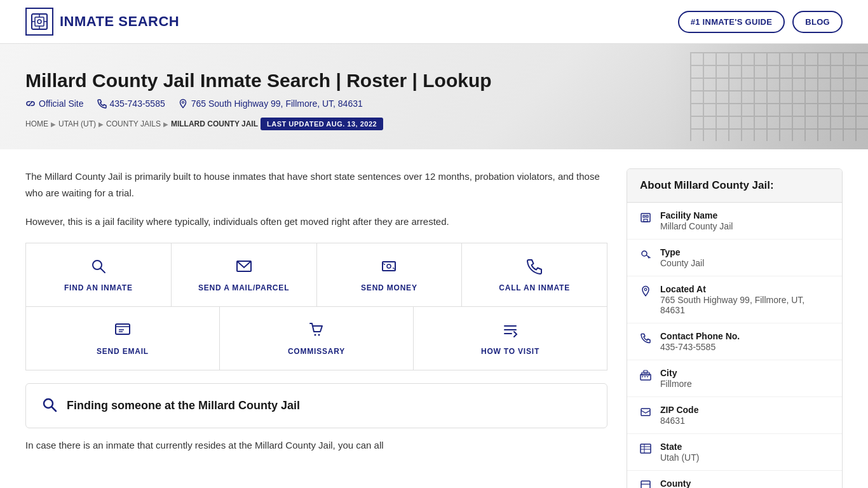  I want to click on intro-paragraph-2: However, this is a jail facility where t…, so click(316, 222).